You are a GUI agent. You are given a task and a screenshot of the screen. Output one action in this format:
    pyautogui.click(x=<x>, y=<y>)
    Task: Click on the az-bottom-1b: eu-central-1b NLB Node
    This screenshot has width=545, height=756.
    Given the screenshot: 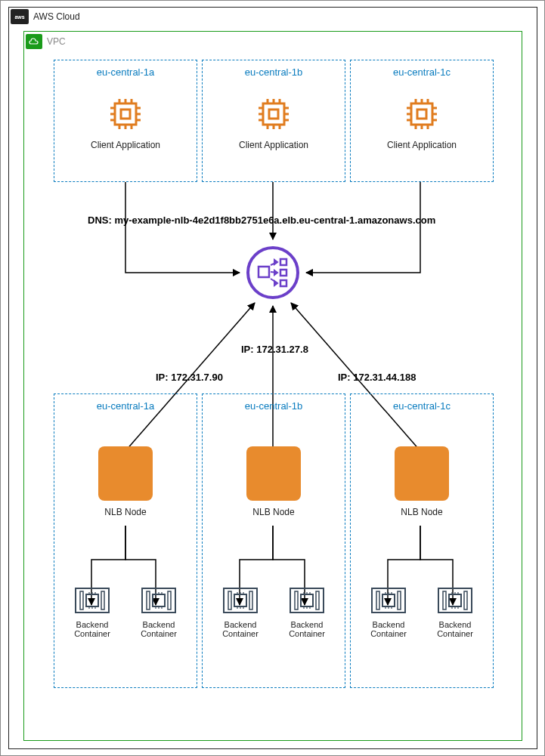 What is the action you would take?
    pyautogui.click(x=274, y=541)
    